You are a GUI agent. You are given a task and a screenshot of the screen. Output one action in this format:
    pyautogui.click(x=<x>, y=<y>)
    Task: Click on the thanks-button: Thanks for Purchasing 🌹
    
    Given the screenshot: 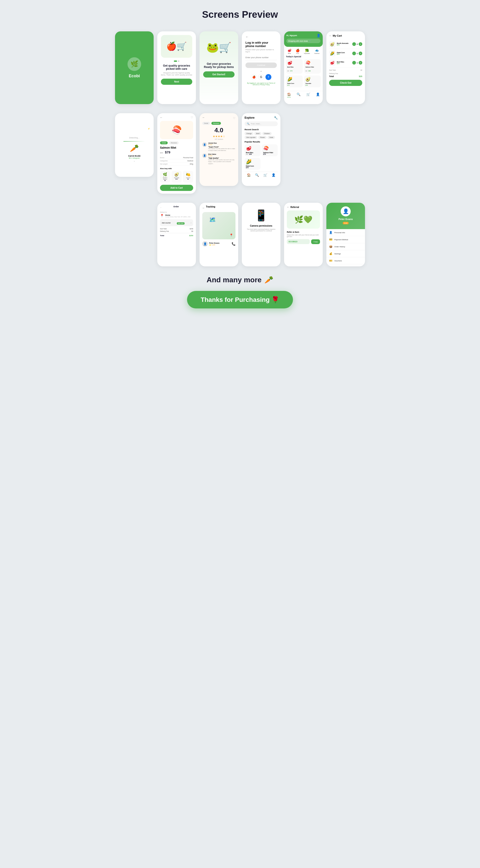 What is the action you would take?
    pyautogui.click(x=240, y=300)
    